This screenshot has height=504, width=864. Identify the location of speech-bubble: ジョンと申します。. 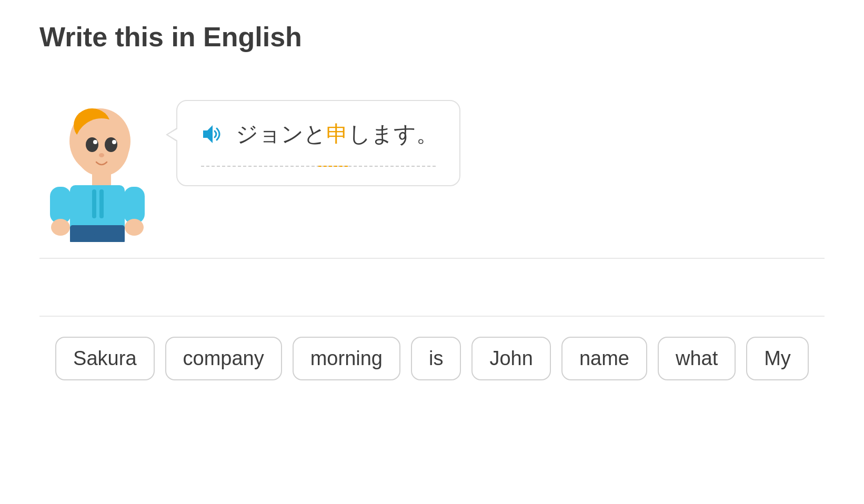
(318, 143).